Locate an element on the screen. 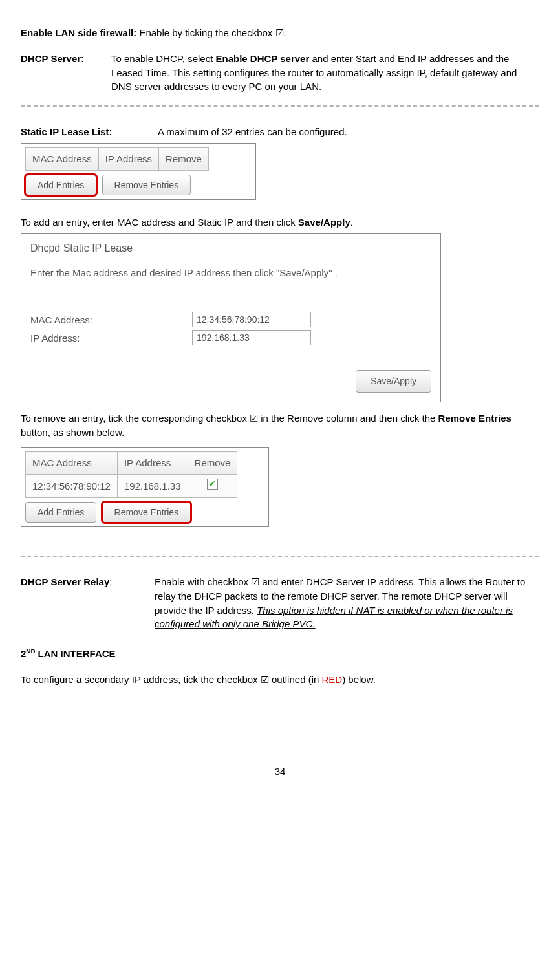 This screenshot has height=965, width=560. checkbox-icon-4: ☑ is located at coordinates (265, 679).